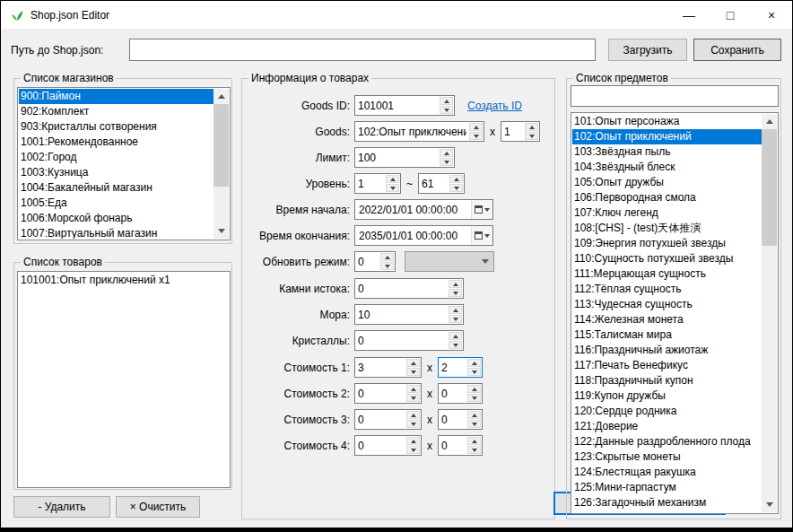  I want to click on mora-spinner, so click(409, 314).